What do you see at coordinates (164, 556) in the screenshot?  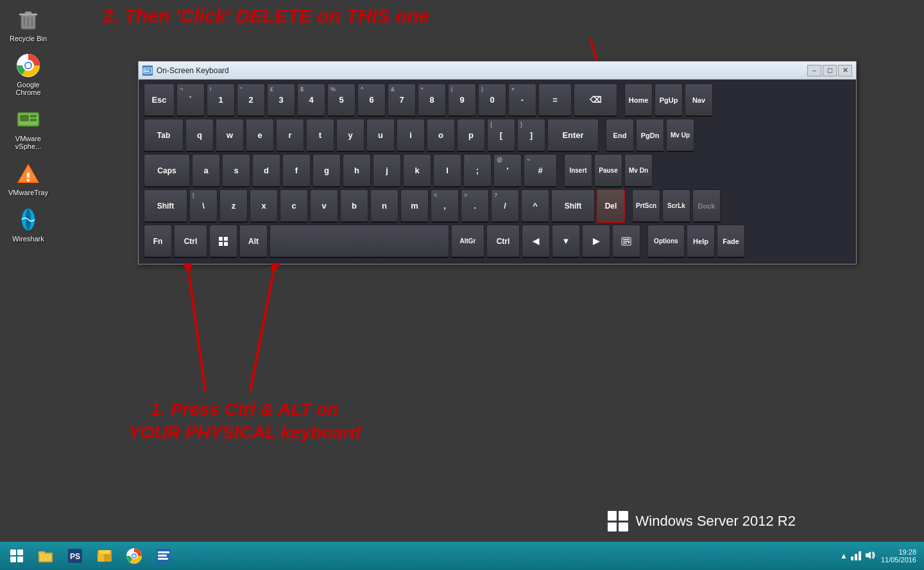 I see `taskbar-app5` at bounding box center [164, 556].